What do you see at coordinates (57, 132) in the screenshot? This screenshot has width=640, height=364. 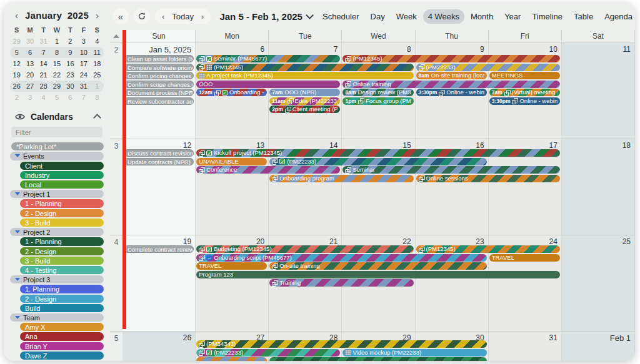 I see `calendar-filter-input` at bounding box center [57, 132].